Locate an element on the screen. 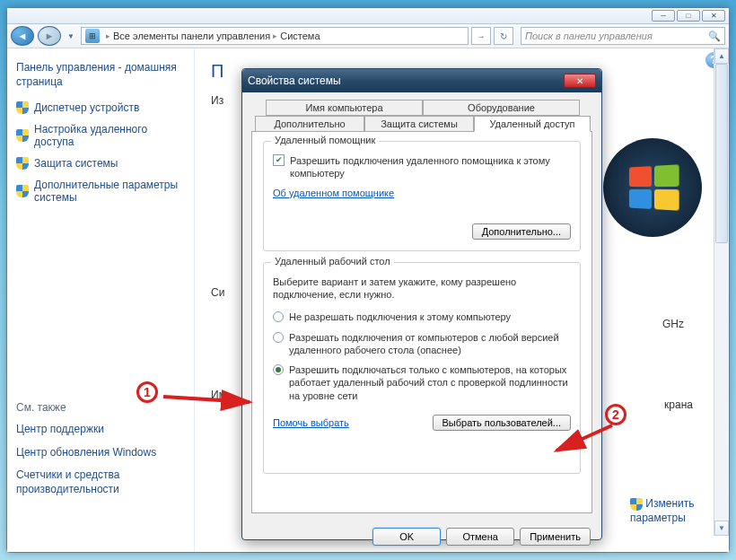 The image size is (736, 560). sidebar-home-link: Панель управления - домашняя страница is located at coordinates (101, 75).